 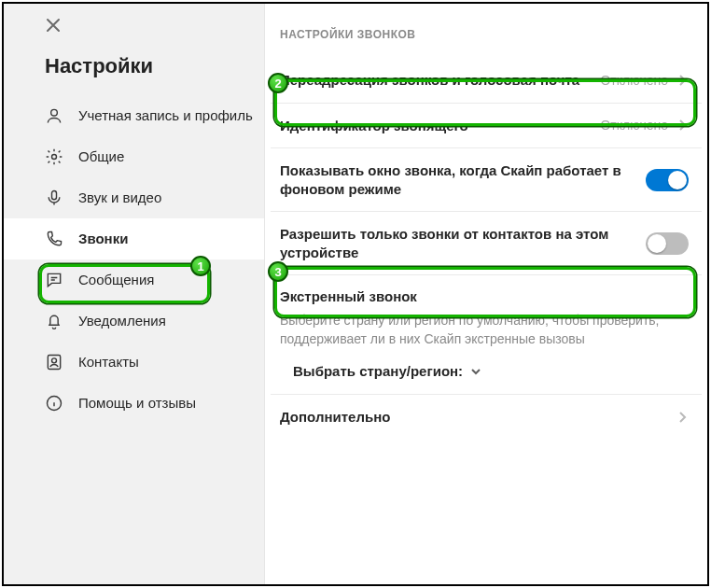 I want to click on sidebar-item-label: Помощь и отзывы, so click(x=166, y=403).